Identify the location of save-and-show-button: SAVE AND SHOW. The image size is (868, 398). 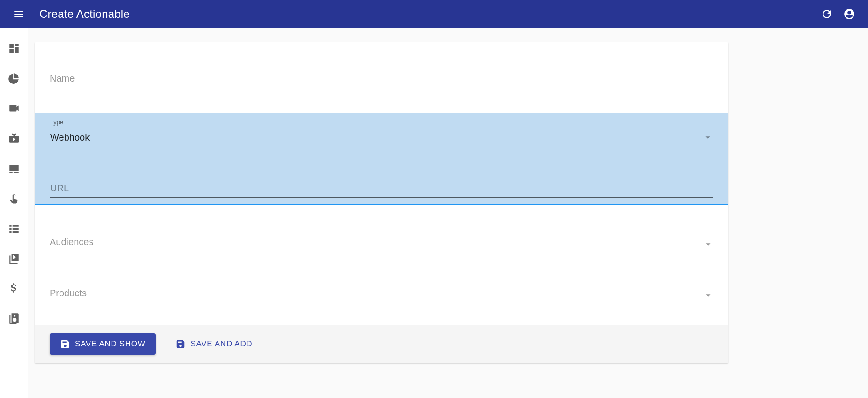
(103, 344).